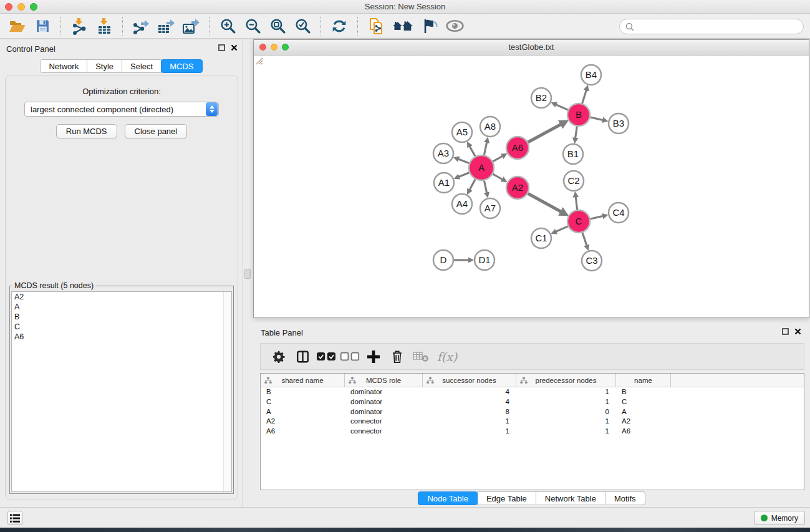 The height and width of the screenshot is (532, 810). What do you see at coordinates (597, 118) in the screenshot?
I see `graph-edge-B-B3` at bounding box center [597, 118].